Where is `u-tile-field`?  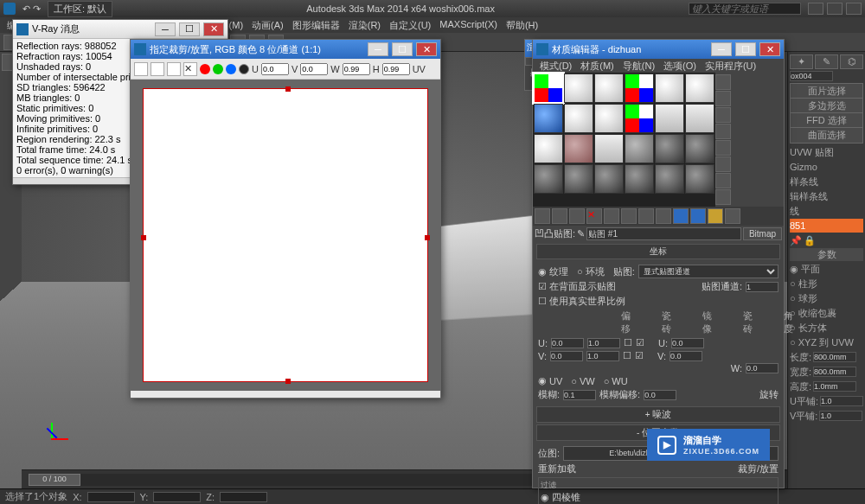
u-tile-field is located at coordinates (604, 343).